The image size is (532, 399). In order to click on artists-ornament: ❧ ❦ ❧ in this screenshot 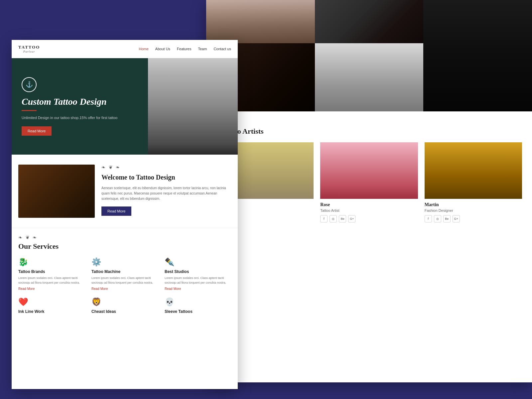, I will do `click(369, 122)`.